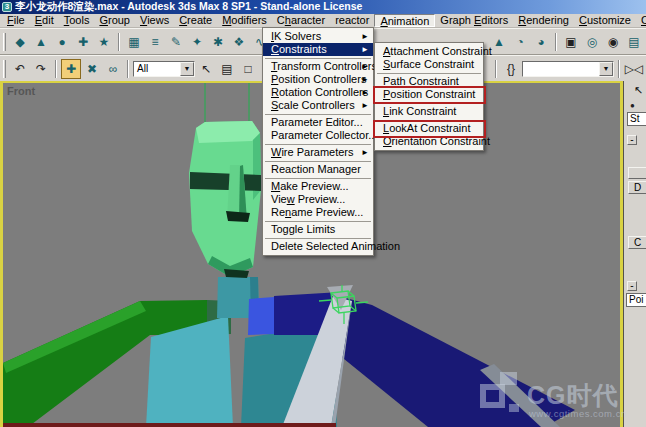 The width and height of the screenshot is (646, 427). What do you see at coordinates (196, 20) in the screenshot?
I see `menu-create: Create` at bounding box center [196, 20].